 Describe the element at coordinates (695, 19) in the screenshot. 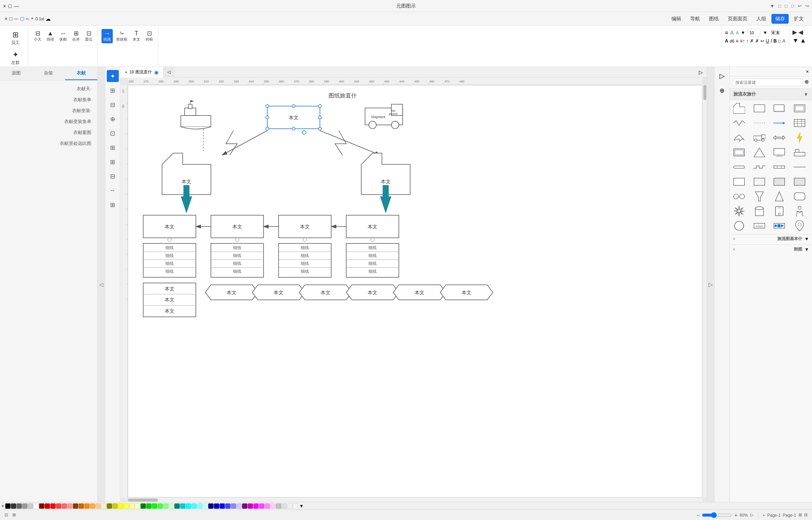

I see `menu-nav: 导航` at that location.